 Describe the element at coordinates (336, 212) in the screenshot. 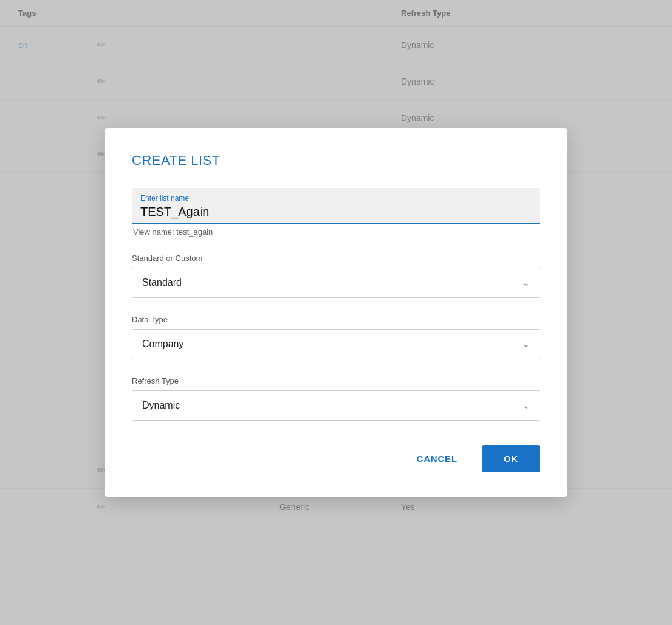

I see `list-name-input` at that location.